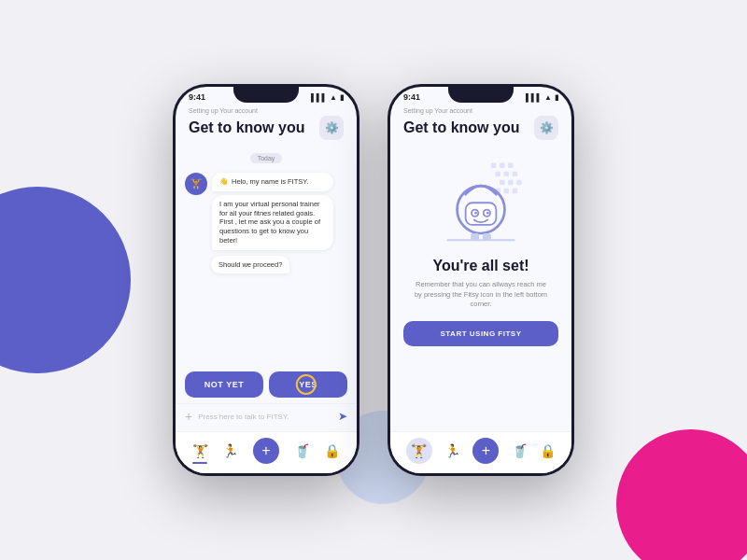 This screenshot has width=747, height=560. Describe the element at coordinates (266, 125) in the screenshot. I see `phone-1-header: Setting up Your account Get to know you …` at that location.